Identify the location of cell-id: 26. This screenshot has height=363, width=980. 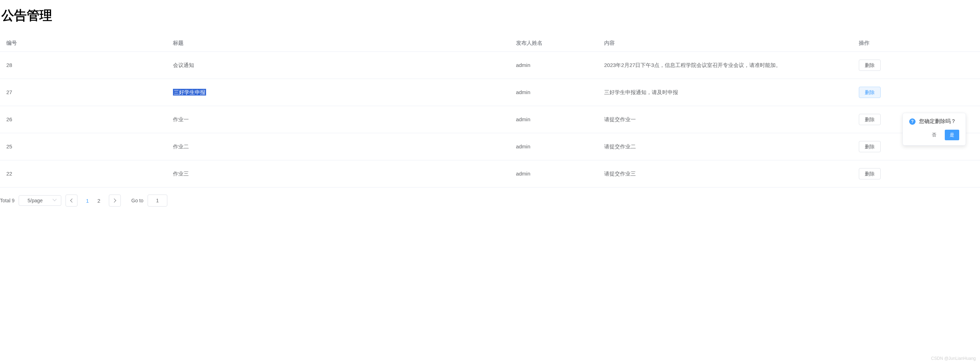
(83, 119).